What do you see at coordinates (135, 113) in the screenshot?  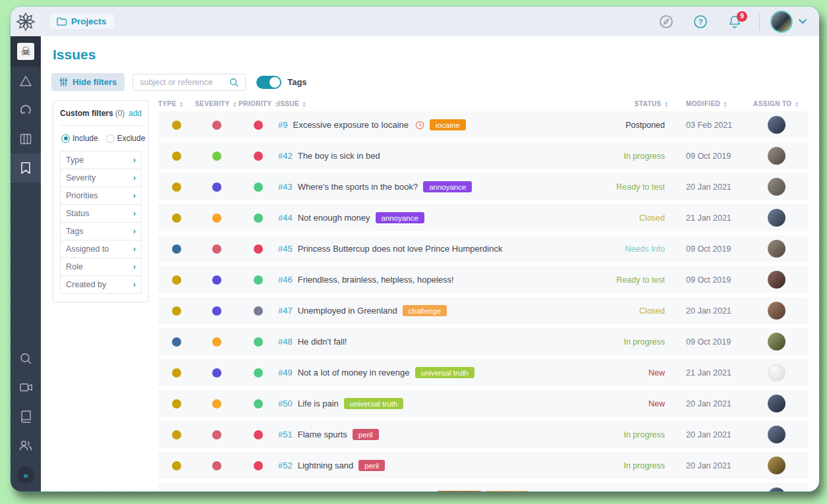 I see `add-filter-link: add` at bounding box center [135, 113].